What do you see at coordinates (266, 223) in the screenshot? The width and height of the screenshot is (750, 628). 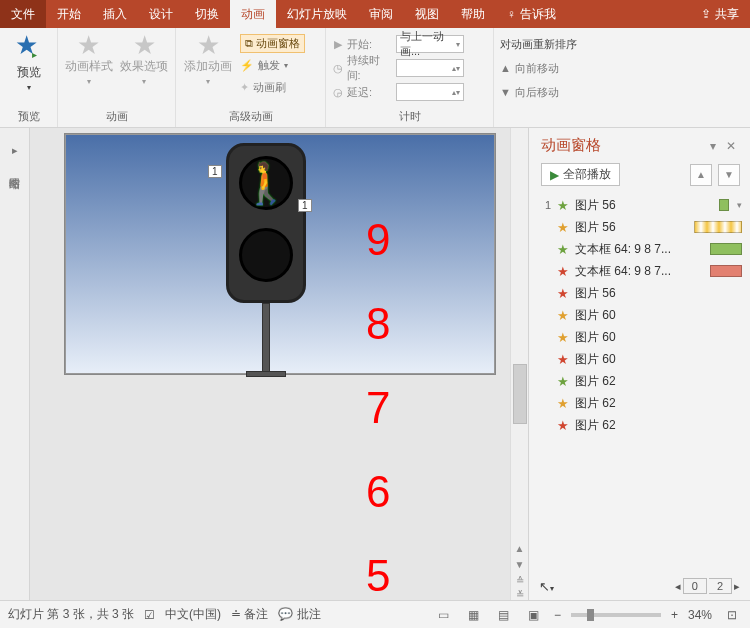 I see `traffic-light-graphic: 🚶 1 1` at bounding box center [266, 223].